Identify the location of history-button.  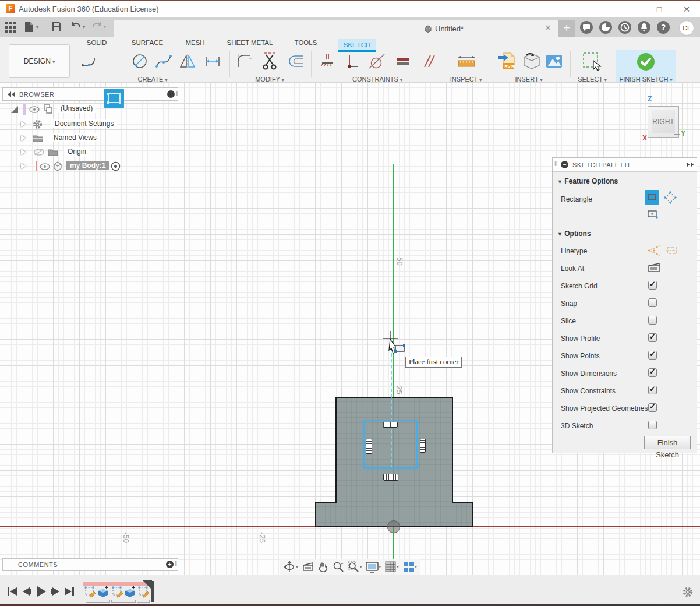
(625, 27).